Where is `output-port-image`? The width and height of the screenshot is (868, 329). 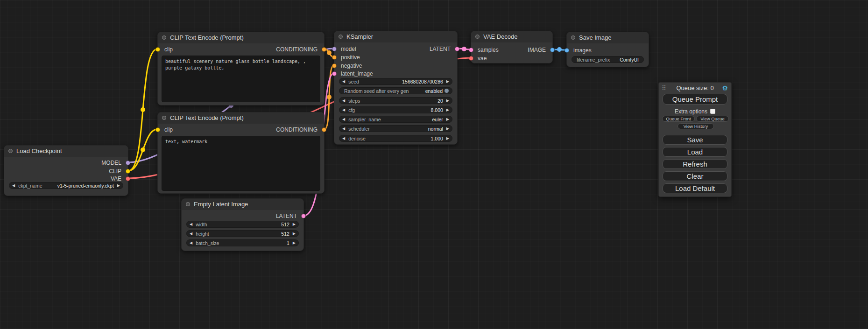 output-port-image is located at coordinates (552, 50).